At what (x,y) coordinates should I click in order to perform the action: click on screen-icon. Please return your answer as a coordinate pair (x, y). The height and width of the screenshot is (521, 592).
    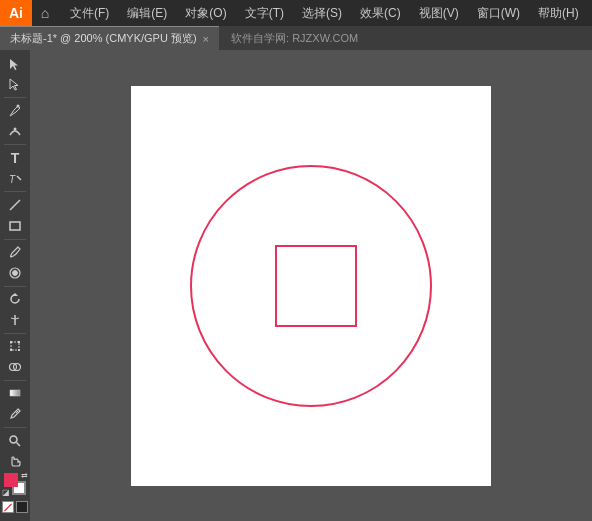
    Looking at the image, I should click on (22, 507).